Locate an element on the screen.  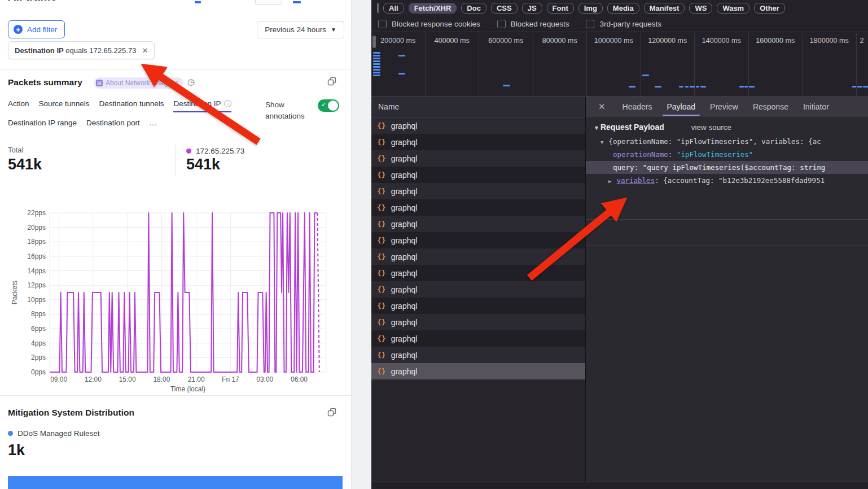
packets-summary-tabs-row1: ActionSource tunnelsDestination tunnelsD… is located at coordinates (120, 106).